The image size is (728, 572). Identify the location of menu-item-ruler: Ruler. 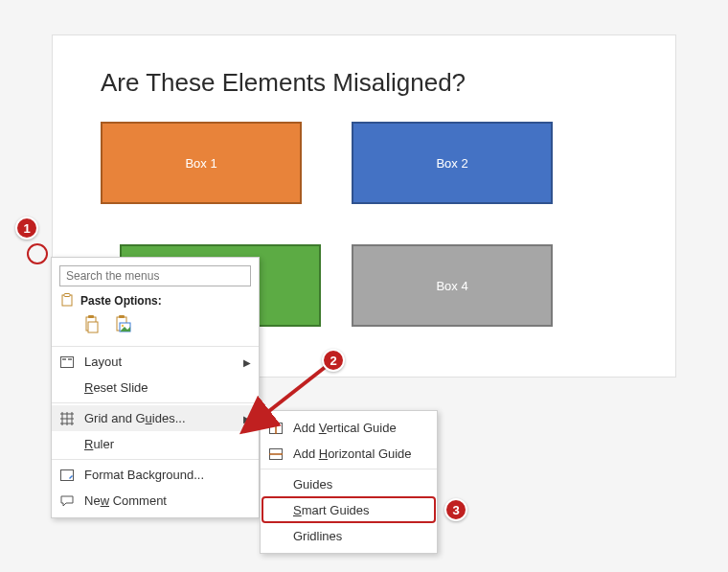
(155, 445).